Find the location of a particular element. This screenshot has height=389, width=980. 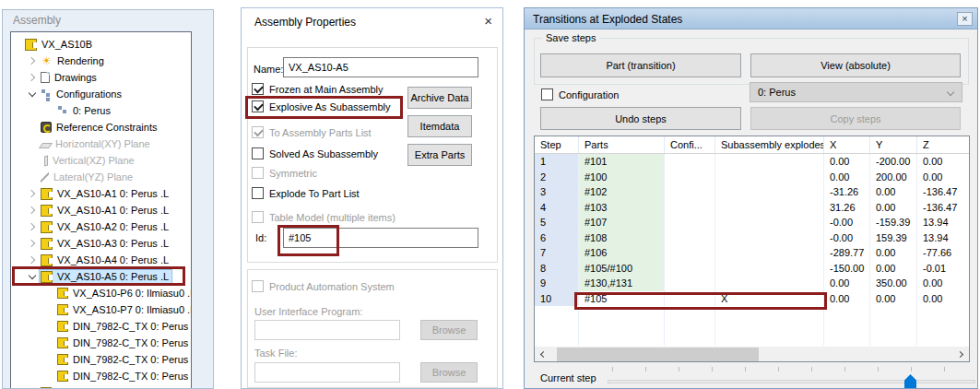

column-header: Parts is located at coordinates (621, 145).